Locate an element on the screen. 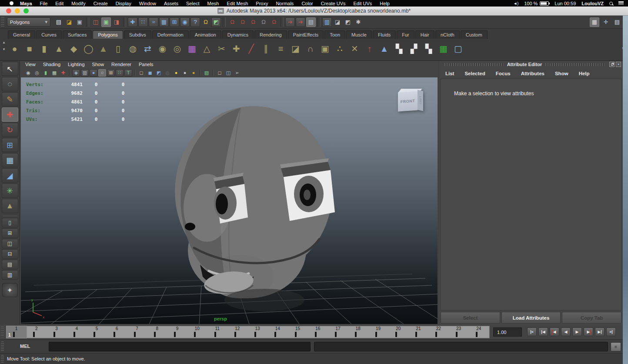  timeline-frame-11: 11 is located at coordinates (218, 332).